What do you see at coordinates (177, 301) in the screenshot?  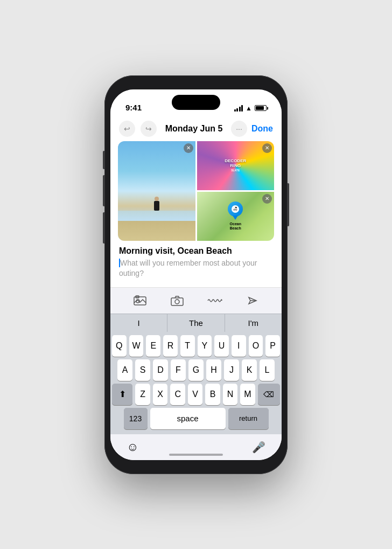 I see `camera-button` at bounding box center [177, 301].